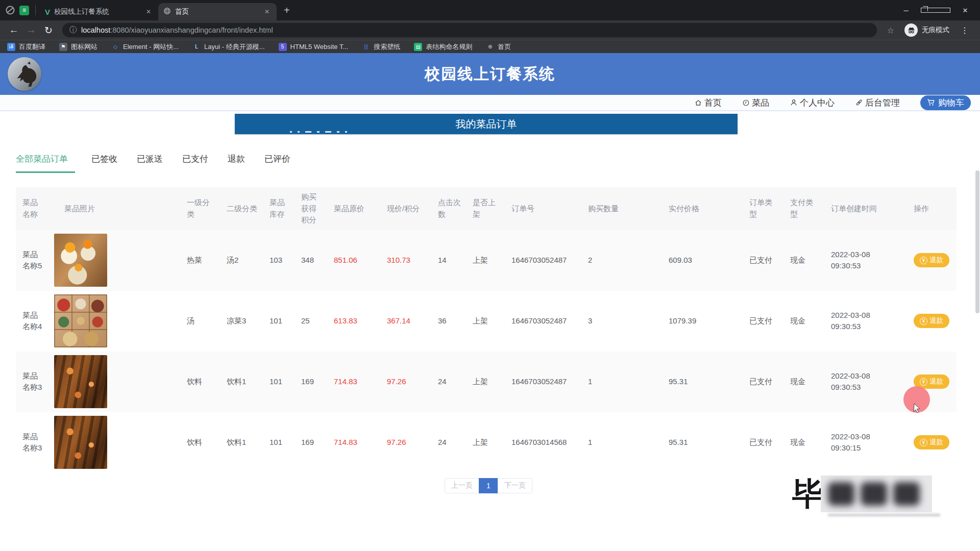 The width and height of the screenshot is (980, 551). I want to click on cell-paid-price: 1079.39, so click(702, 321).